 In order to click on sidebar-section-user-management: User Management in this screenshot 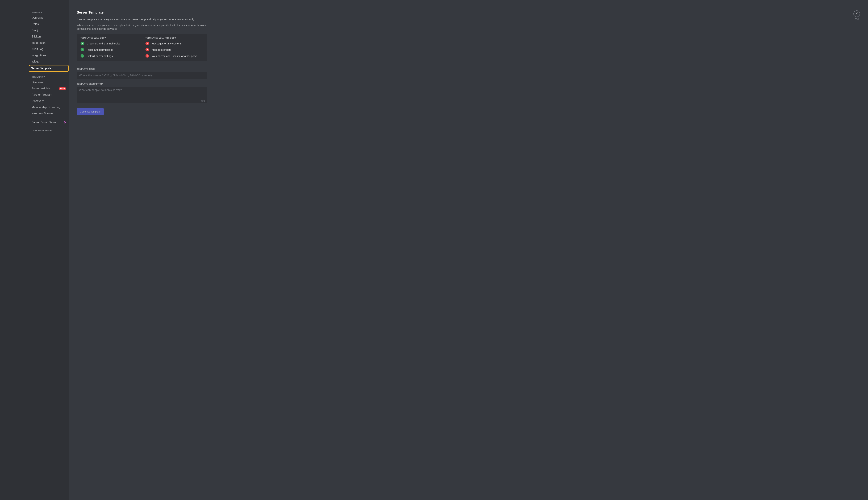, I will do `click(49, 130)`.